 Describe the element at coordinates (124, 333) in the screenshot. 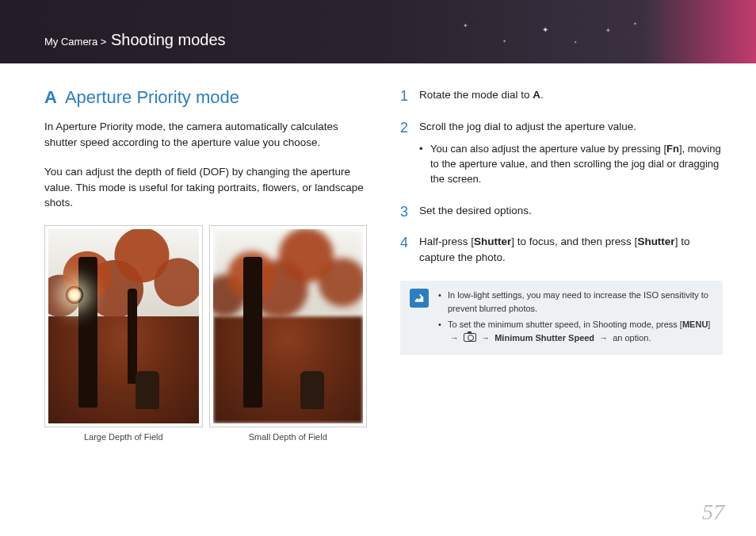

I see `image-large-dof: Large Depth of Field` at that location.